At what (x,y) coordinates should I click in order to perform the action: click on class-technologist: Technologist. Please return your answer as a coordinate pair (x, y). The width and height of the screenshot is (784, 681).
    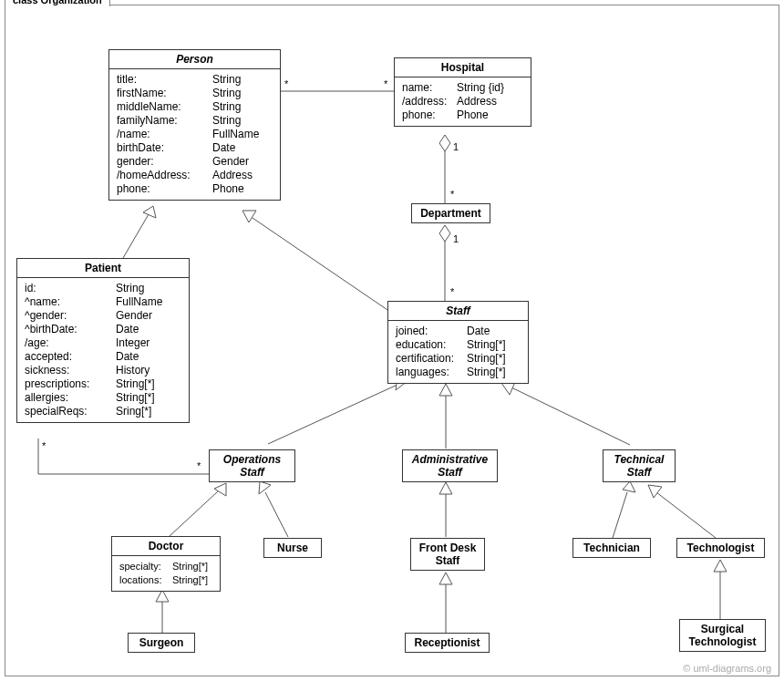
    Looking at the image, I should click on (720, 548).